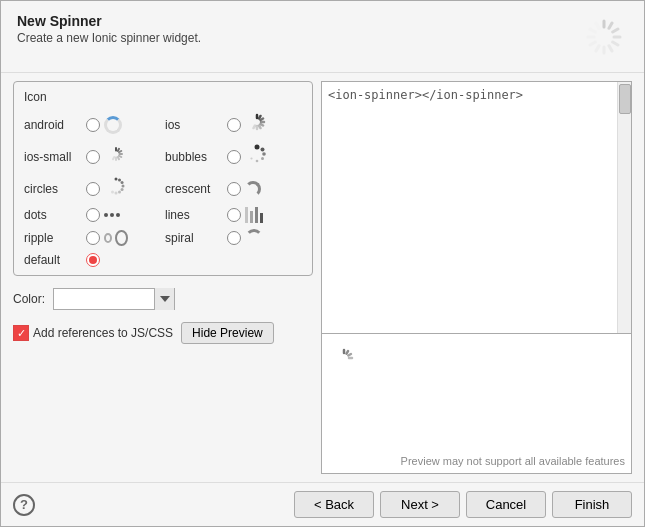  Describe the element at coordinates (234, 124) in the screenshot. I see `icon-item-ios: ios` at that location.